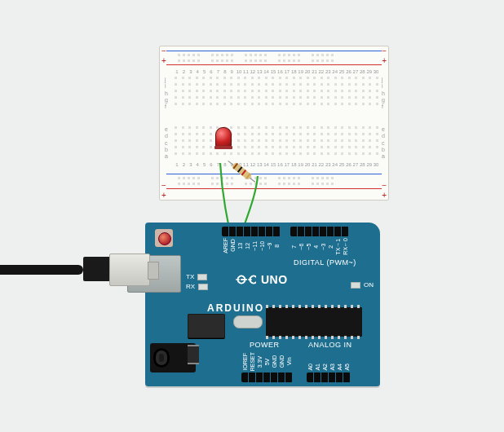 The height and width of the screenshot is (432, 504). I want to click on bb-row-lbl: d, so click(383, 135).